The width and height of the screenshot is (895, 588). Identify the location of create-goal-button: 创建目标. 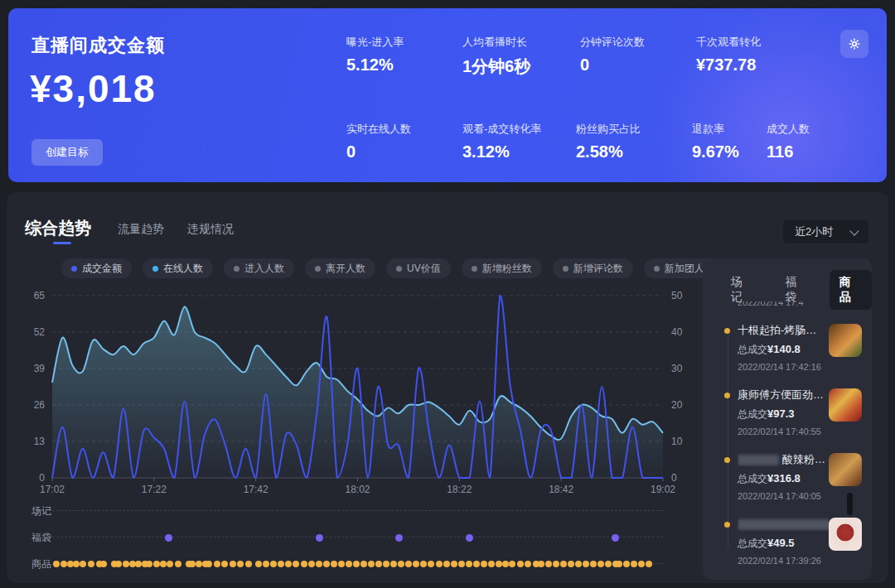
(67, 152).